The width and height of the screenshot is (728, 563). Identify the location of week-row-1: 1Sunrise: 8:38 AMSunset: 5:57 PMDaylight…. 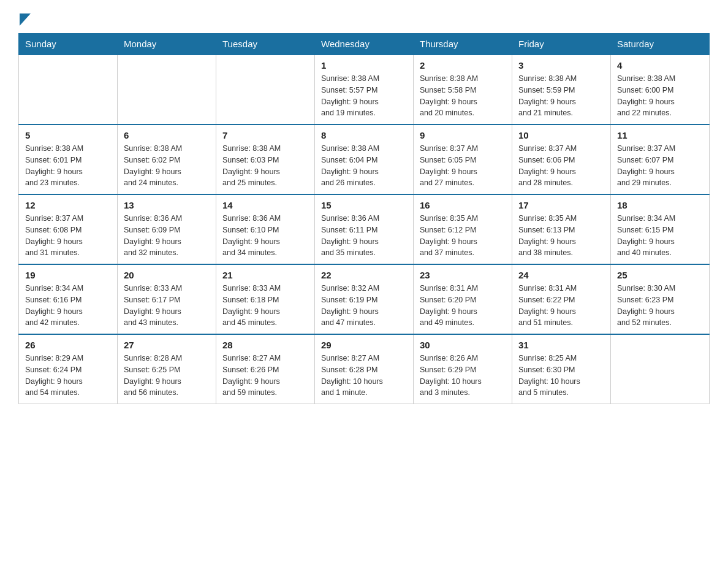
(364, 90).